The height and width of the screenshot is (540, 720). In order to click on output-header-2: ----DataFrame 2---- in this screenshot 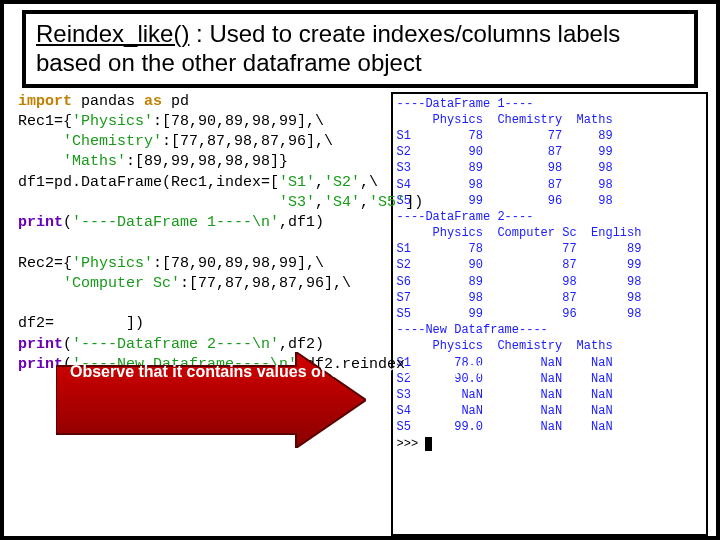, I will do `click(550, 217)`.